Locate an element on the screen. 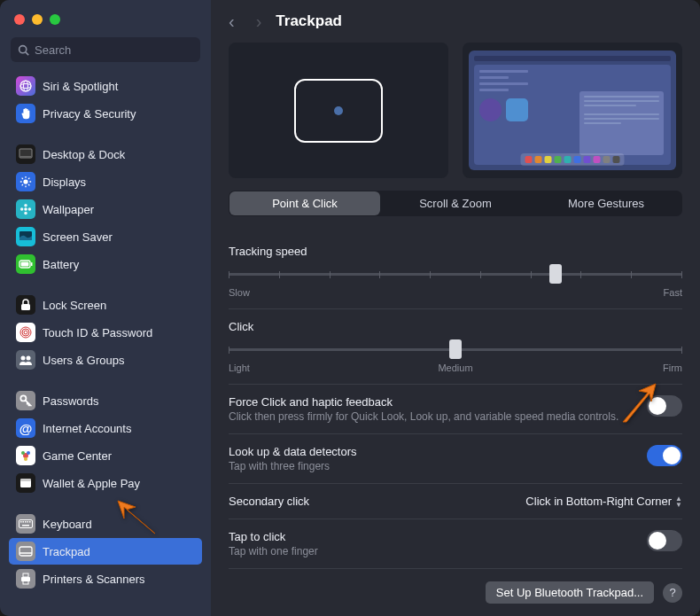 The height and width of the screenshot is (616, 700). sidebar-item-label: Game Center is located at coordinates (77, 456).